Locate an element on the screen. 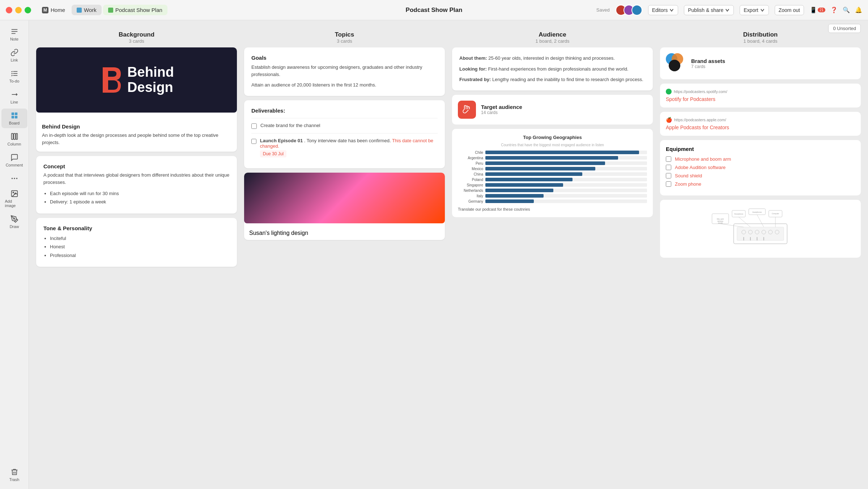 The height and width of the screenshot is (489, 868). device-icon: 📱21 is located at coordinates (817, 10).